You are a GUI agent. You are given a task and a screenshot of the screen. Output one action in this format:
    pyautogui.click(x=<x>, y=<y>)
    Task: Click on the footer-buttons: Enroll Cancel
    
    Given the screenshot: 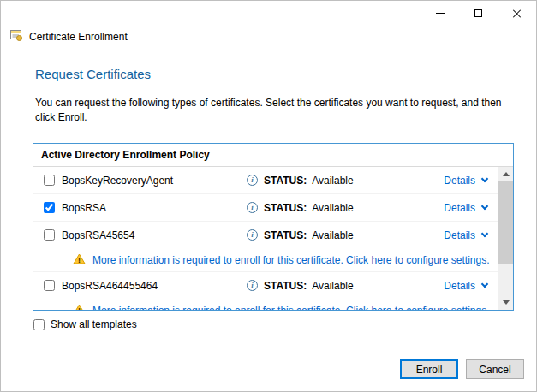 What is the action you would take?
    pyautogui.click(x=278, y=370)
    